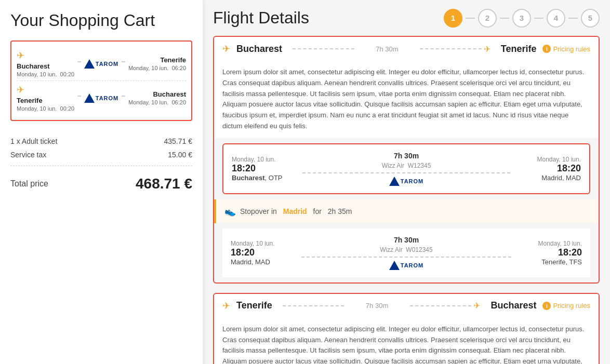 The height and width of the screenshot is (364, 610). I want to click on leg-2-dep-date: Monday, 10 iun., so click(262, 244).